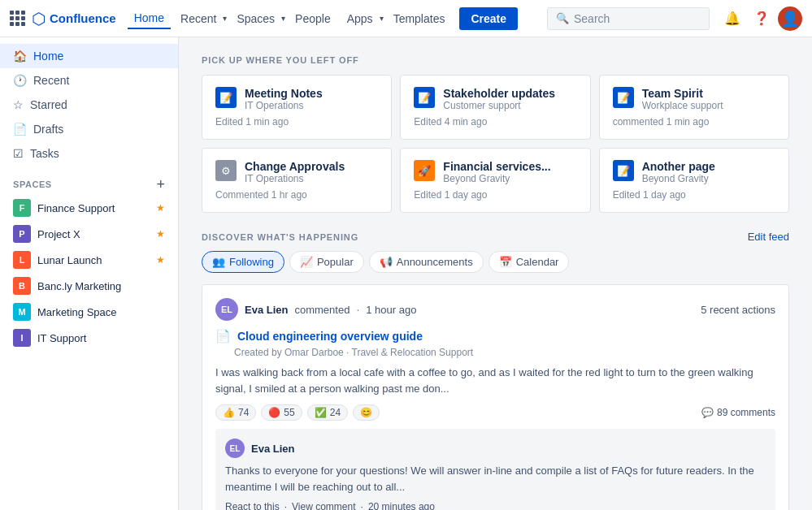 This screenshot has height=510, width=812. I want to click on search-box: 🔍 Search, so click(628, 19).